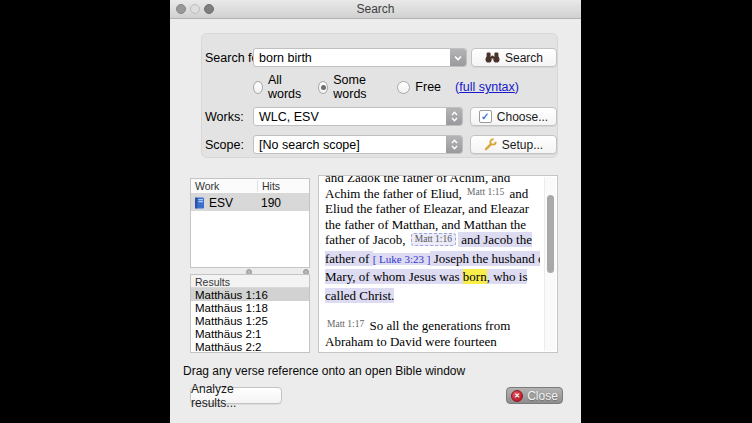  What do you see at coordinates (250, 308) in the screenshot?
I see `result-item: Matthäus 1:18` at bounding box center [250, 308].